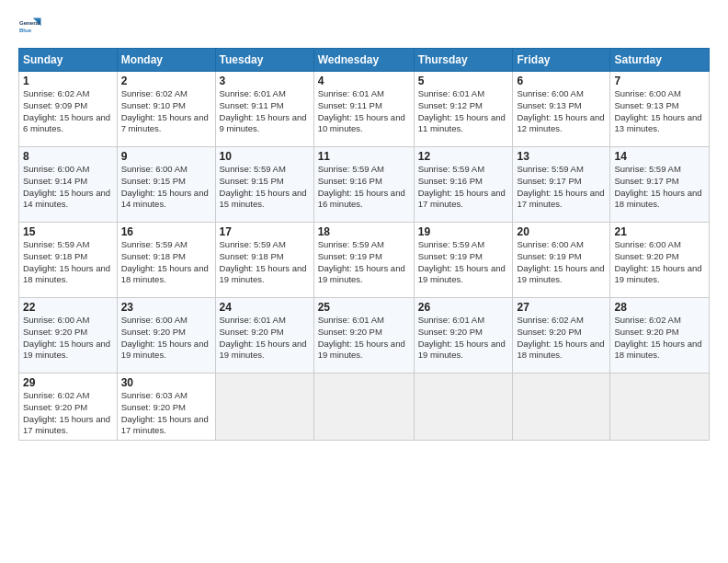 This screenshot has height=563, width=728. What do you see at coordinates (463, 112) in the screenshot?
I see `day-info: Sunrise: 6:01 AM Sunset: 9:12 PM Dayligh…` at bounding box center [463, 112].